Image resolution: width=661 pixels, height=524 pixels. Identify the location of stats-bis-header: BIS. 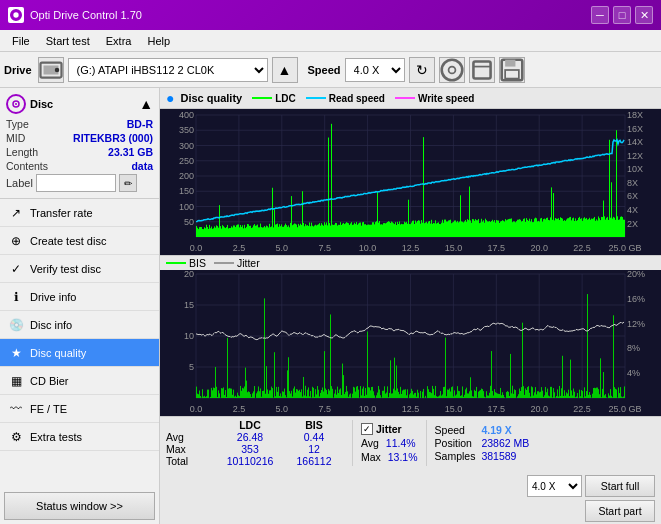
(314, 425).